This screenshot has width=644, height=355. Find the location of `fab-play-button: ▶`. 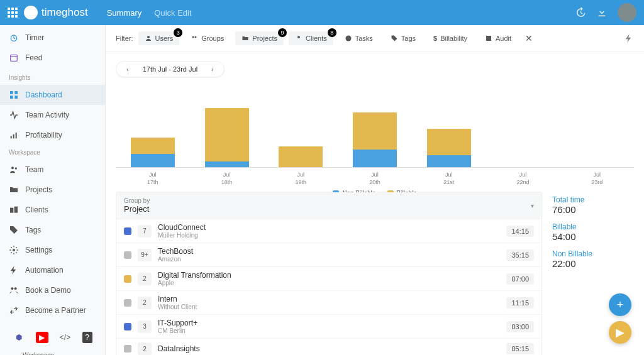

fab-play-button: ▶ is located at coordinates (620, 332).